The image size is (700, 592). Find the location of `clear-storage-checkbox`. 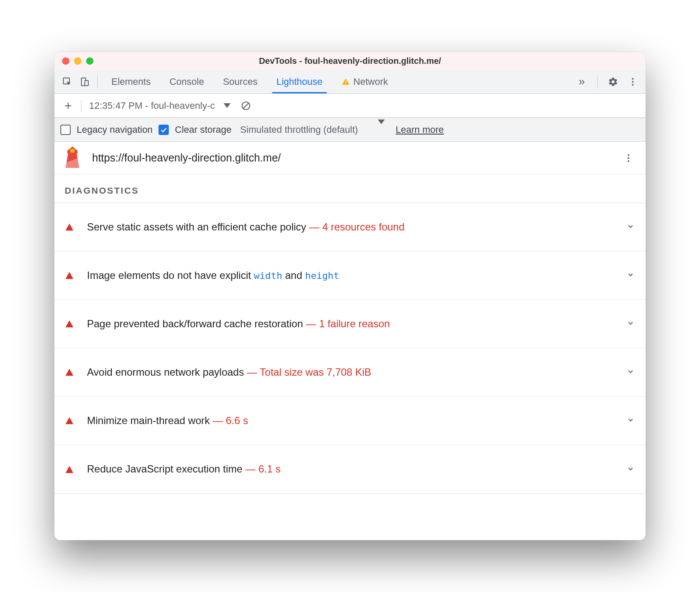

clear-storage-checkbox is located at coordinates (164, 130).